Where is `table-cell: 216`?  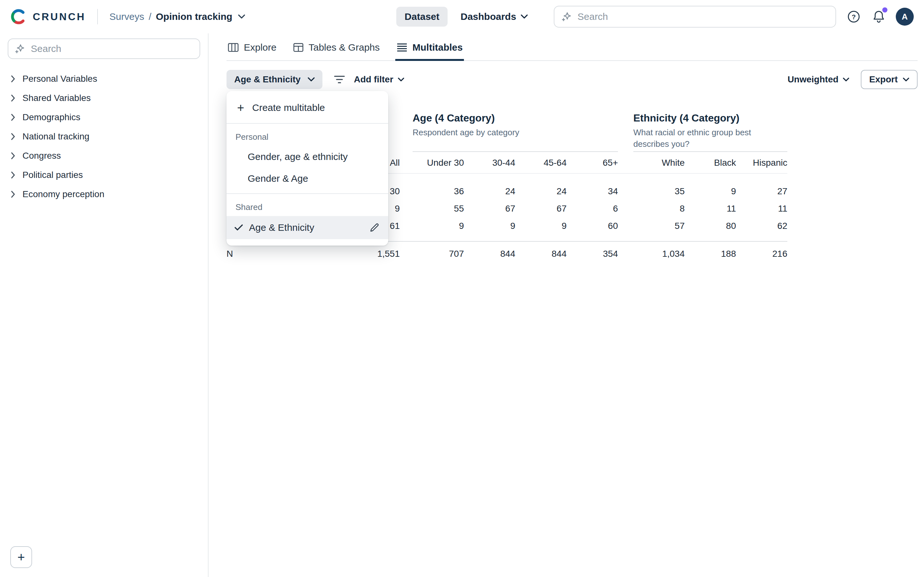
table-cell: 216 is located at coordinates (762, 254).